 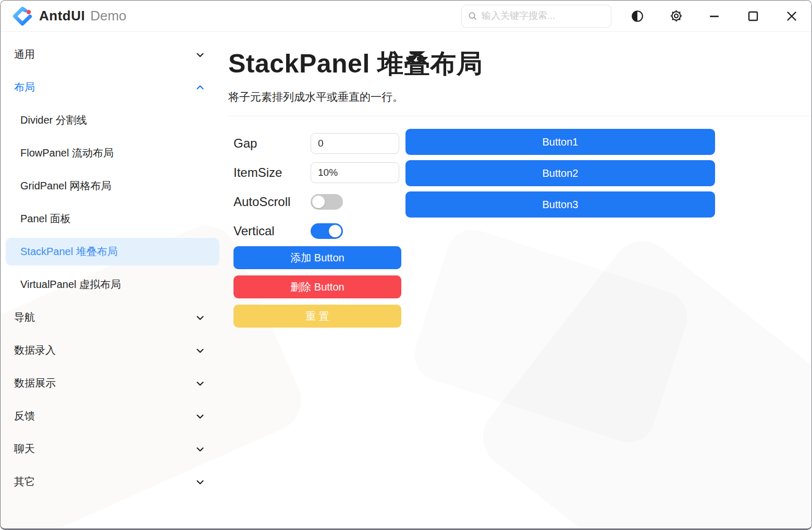 What do you see at coordinates (113, 153) in the screenshot?
I see `sidebar-item-flowpanel: FlowPanel 流动布局` at bounding box center [113, 153].